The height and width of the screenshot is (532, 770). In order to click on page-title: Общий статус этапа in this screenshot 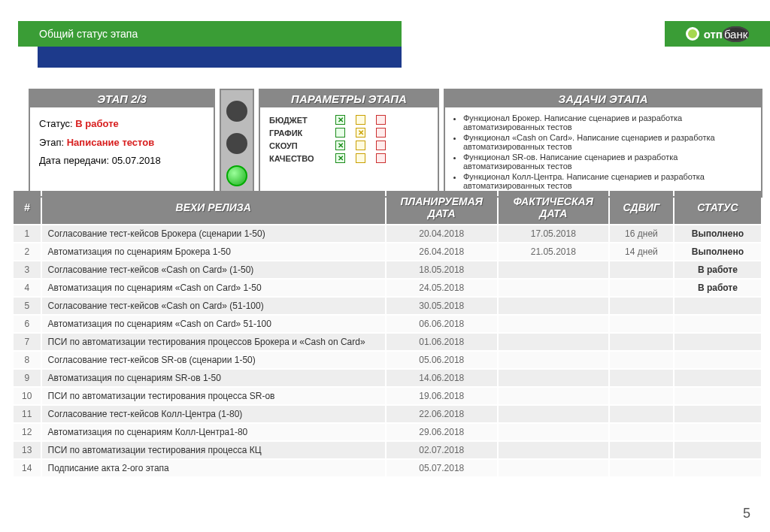, I will do `click(210, 34)`.